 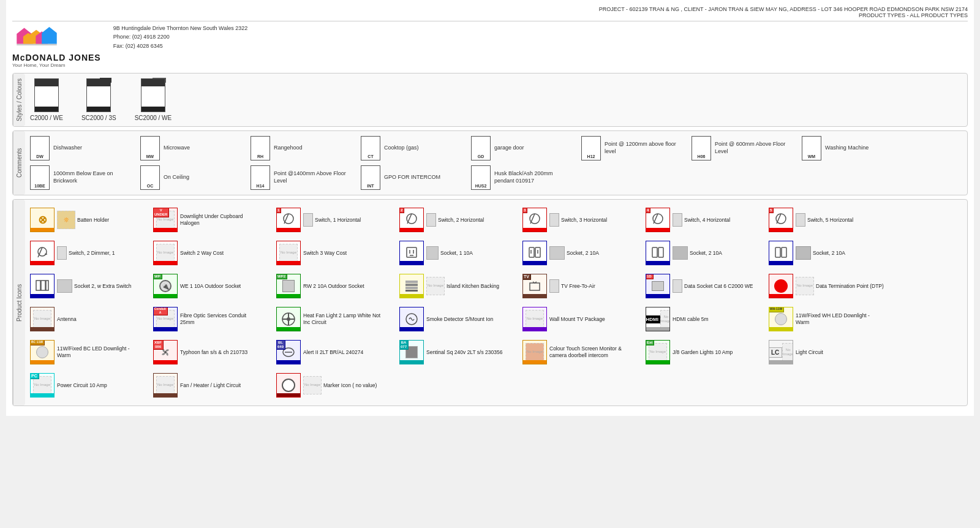 I want to click on fibre-optic-label: Fibre Optic Services Conduit 25mm, so click(x=220, y=319).